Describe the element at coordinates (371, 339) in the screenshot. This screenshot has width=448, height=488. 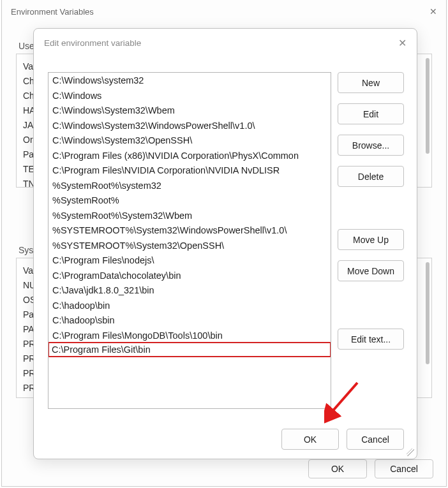
I see `edit-text-button: Edit text...` at that location.